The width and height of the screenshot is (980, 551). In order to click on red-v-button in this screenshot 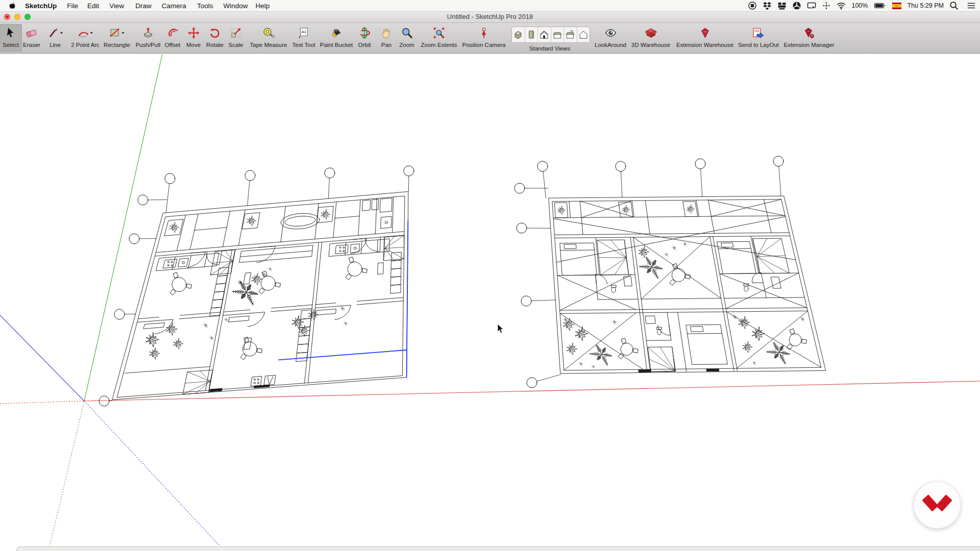, I will do `click(937, 505)`.